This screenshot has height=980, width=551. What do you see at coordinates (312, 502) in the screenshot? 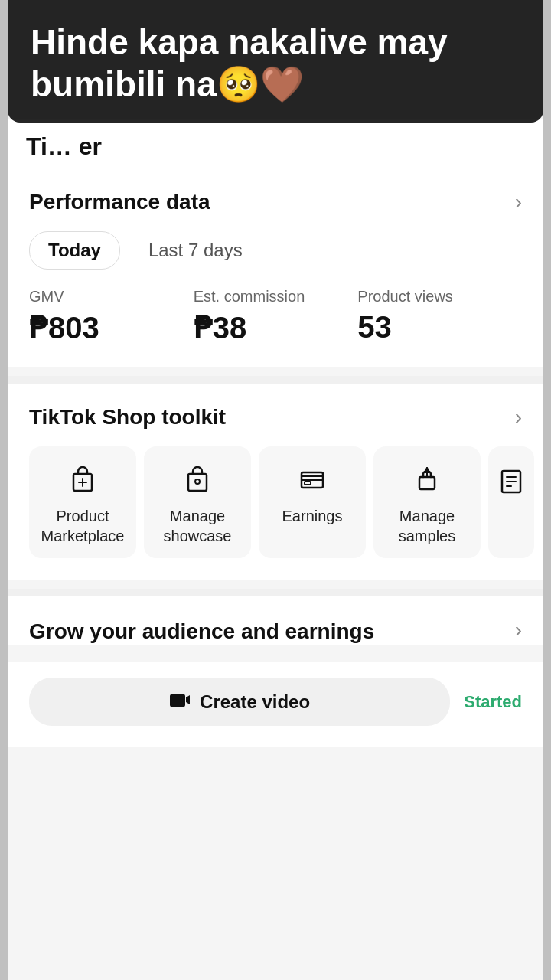
I see `toolkit-item-earnings: Earnings` at bounding box center [312, 502].